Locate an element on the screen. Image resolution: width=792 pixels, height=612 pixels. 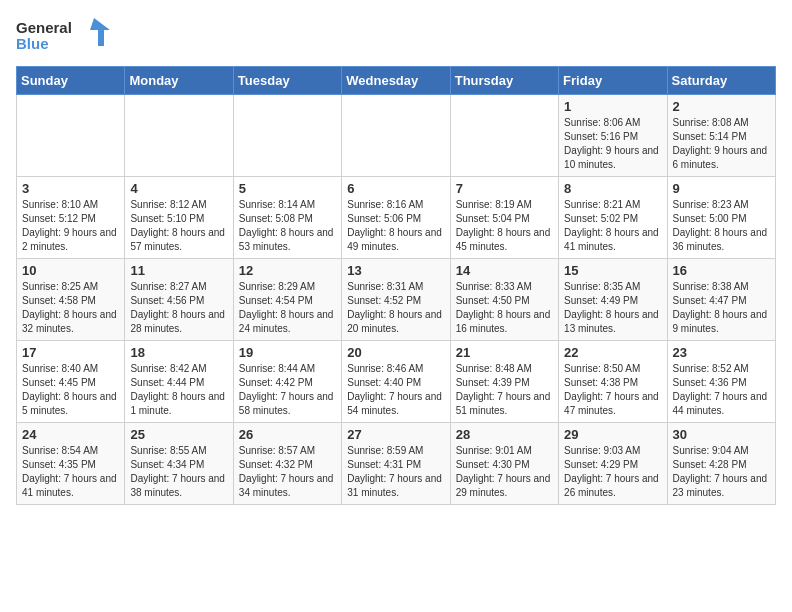
day-info: Sunrise: 8:10 AM Sunset: 5:12 PM Dayligh… is located at coordinates (70, 226).